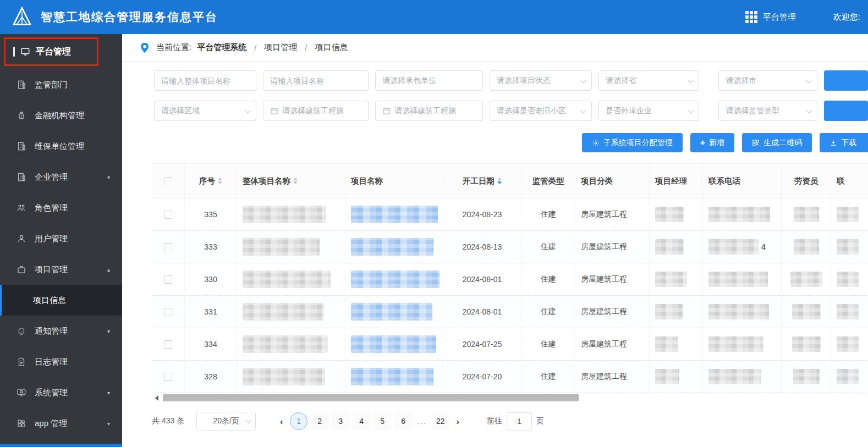  I want to click on page-number-2: 2, so click(320, 421).